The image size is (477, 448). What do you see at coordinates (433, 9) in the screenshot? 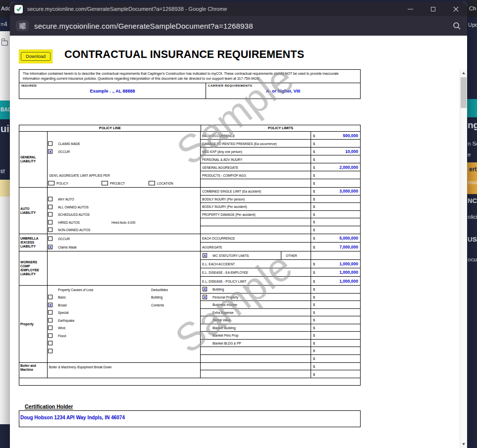
I see `maximize-icon` at bounding box center [433, 9].